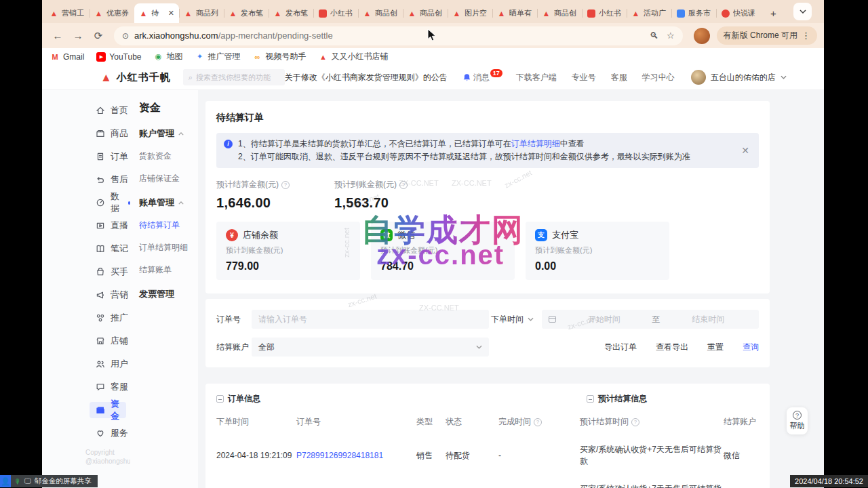  What do you see at coordinates (113, 180) in the screenshot?
I see `sidebar-item-售后: 售后` at bounding box center [113, 180].